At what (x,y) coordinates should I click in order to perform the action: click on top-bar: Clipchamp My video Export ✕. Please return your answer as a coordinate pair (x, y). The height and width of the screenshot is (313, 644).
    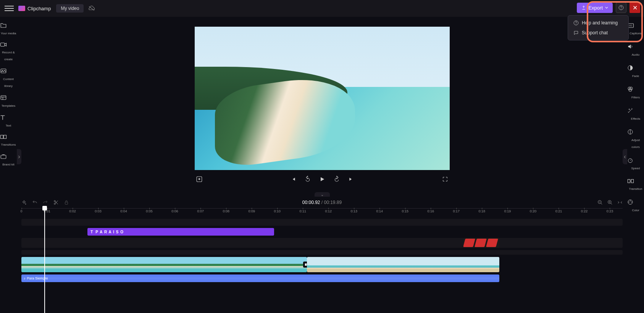
    Looking at the image, I should click on (322, 8).